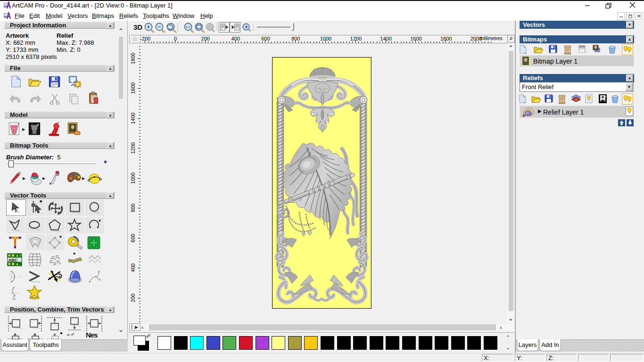  Describe the element at coordinates (13, 260) in the screenshot. I see `svg-text: ABC` at that location.